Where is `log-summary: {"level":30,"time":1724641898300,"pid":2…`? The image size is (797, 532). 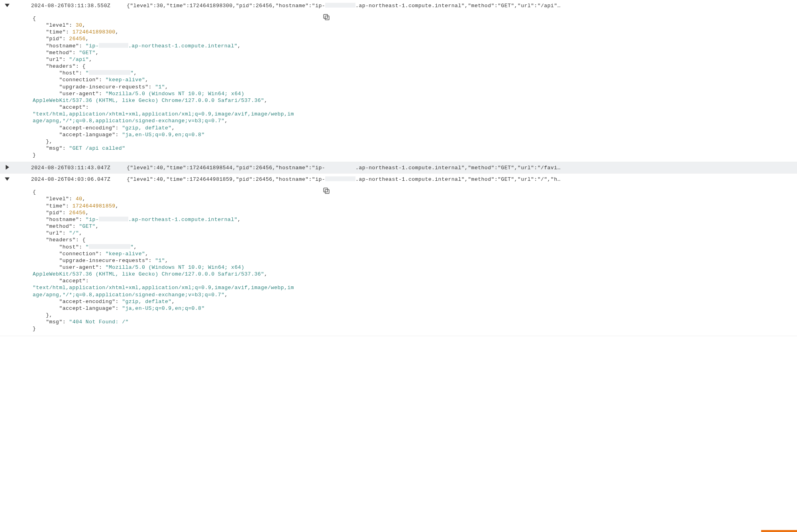
log-summary: {"level":30,"time":1724641898300,"pid":2… is located at coordinates (461, 6).